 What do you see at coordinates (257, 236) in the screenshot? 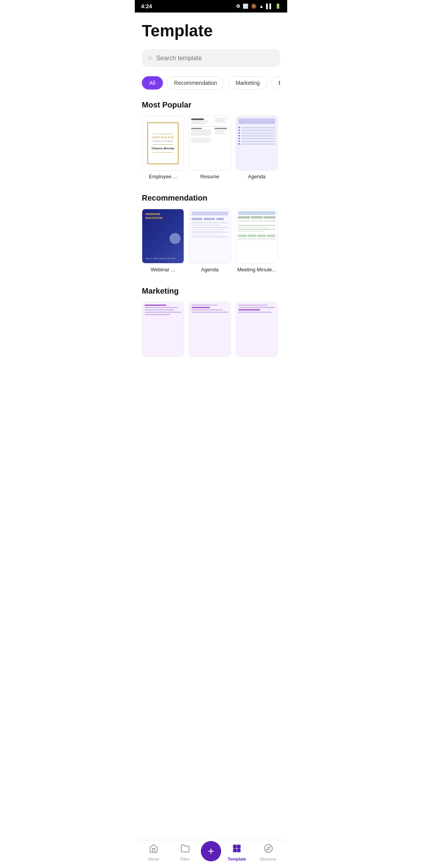
I see `meeting-thumb` at bounding box center [257, 236].